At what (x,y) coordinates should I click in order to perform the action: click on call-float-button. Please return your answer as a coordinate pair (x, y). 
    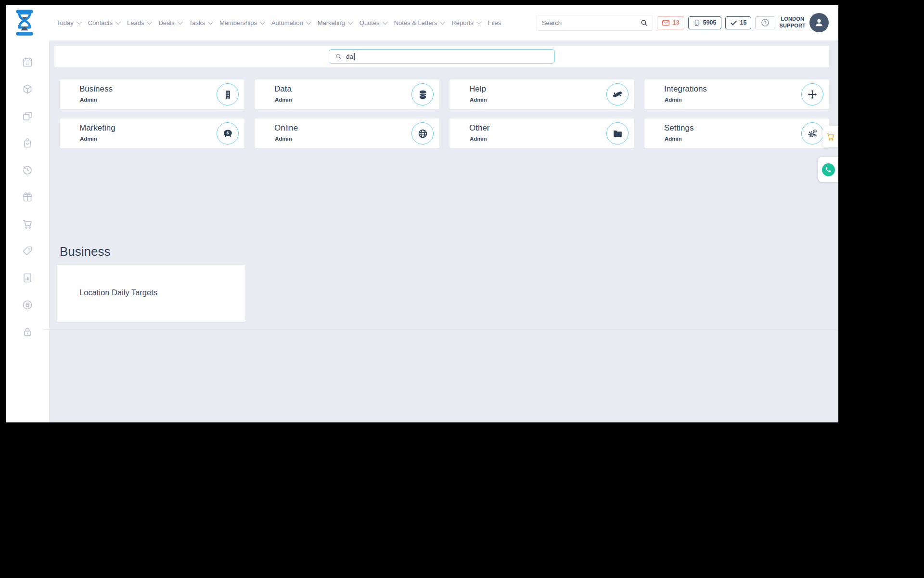
    Looking at the image, I should click on (828, 170).